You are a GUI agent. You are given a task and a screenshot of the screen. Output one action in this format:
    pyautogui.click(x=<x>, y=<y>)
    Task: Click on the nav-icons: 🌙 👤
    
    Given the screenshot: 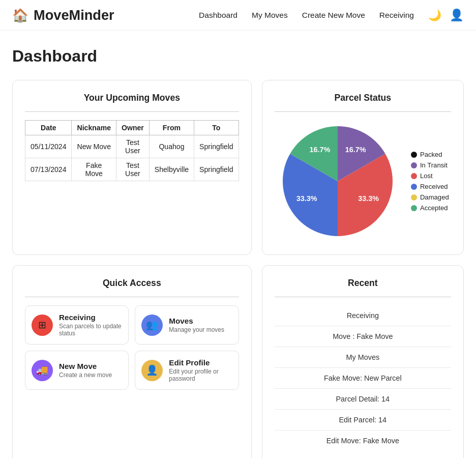 What is the action you would take?
    pyautogui.click(x=446, y=15)
    